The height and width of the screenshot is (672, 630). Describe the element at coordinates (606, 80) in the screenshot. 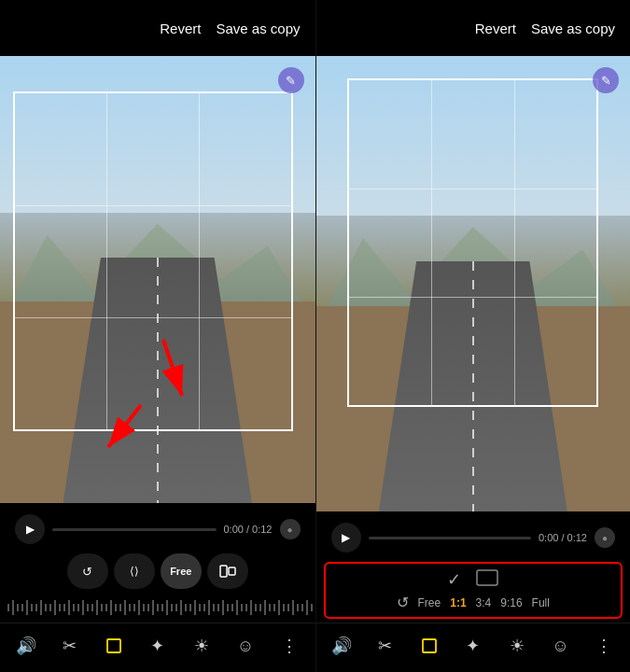

I see `right-edit-icon: ✎` at that location.